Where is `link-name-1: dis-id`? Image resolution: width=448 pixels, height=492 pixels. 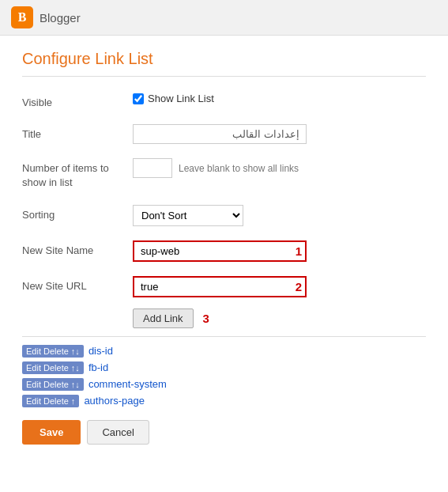
link-name-1: dis-id is located at coordinates (101, 351).